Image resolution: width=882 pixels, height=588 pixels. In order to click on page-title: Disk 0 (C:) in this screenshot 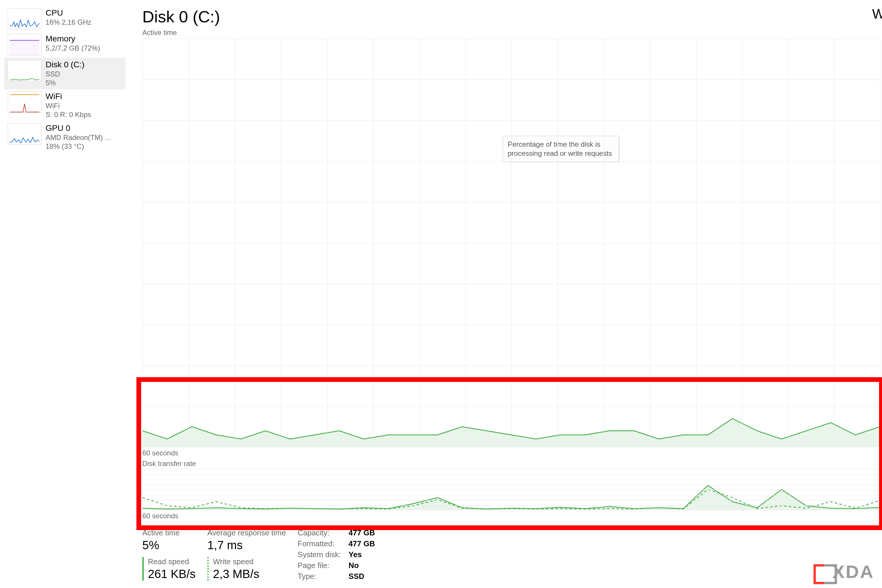, I will do `click(512, 16)`.